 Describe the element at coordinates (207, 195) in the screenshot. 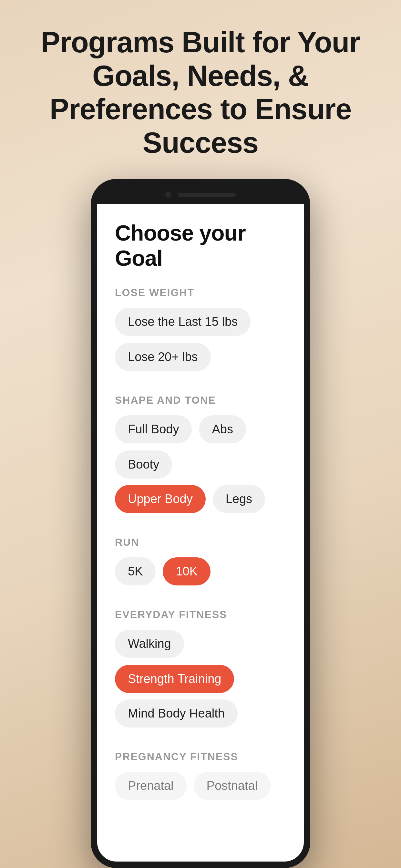

I see `phone-speaker` at that location.